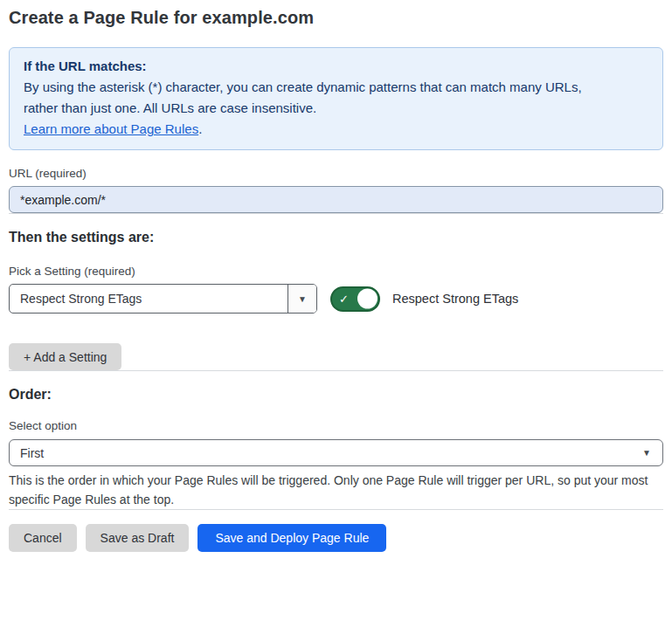 This screenshot has height=627, width=672. Describe the element at coordinates (336, 299) in the screenshot. I see `setting-row: Respect Strong ETags ▼ ✓ Respect Strong …` at that location.